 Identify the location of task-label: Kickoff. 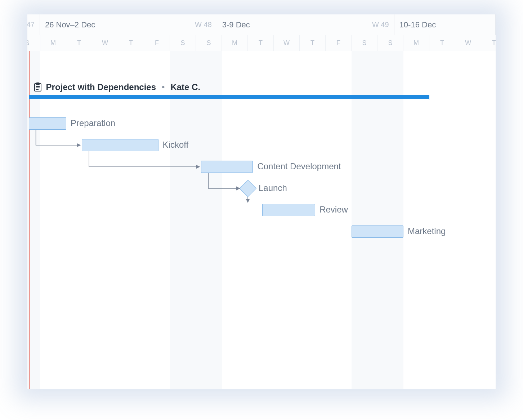
(176, 145).